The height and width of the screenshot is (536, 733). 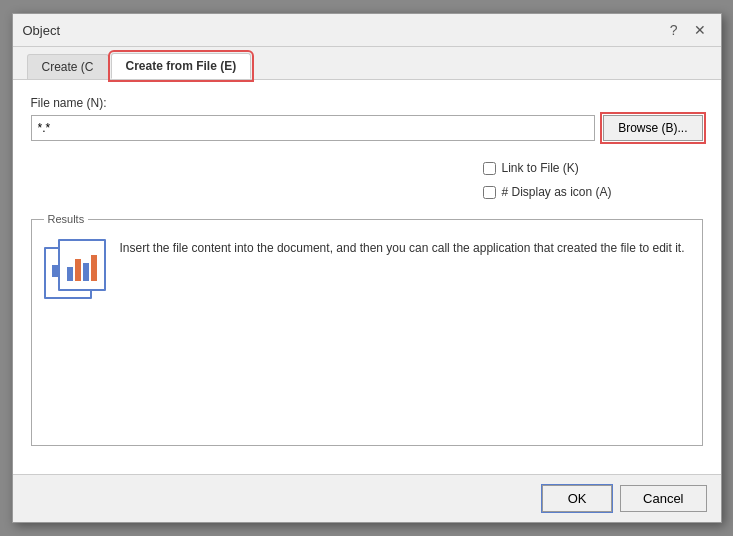 I want to click on title-bar: Object ? ✕, so click(x=367, y=30).